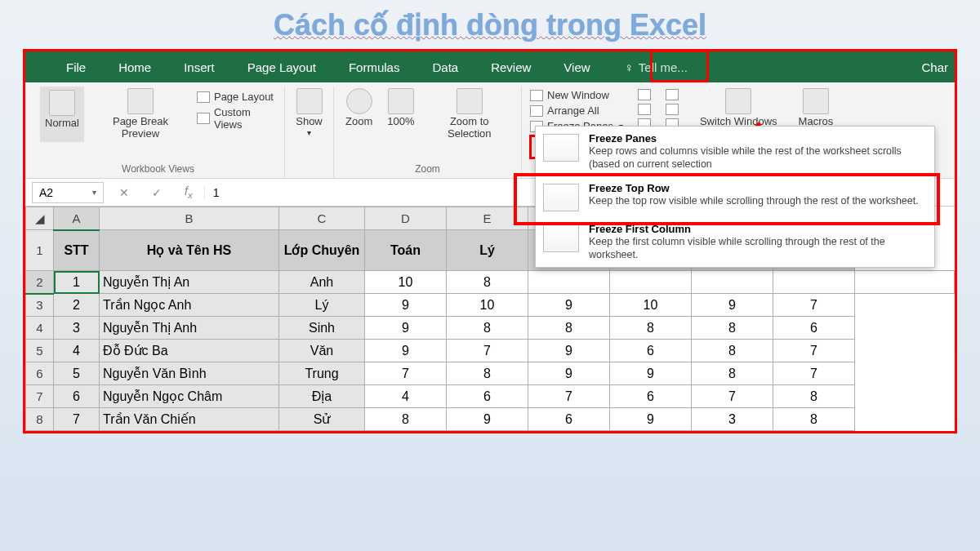  I want to click on arrange-all-button: Arrange All, so click(577, 111).